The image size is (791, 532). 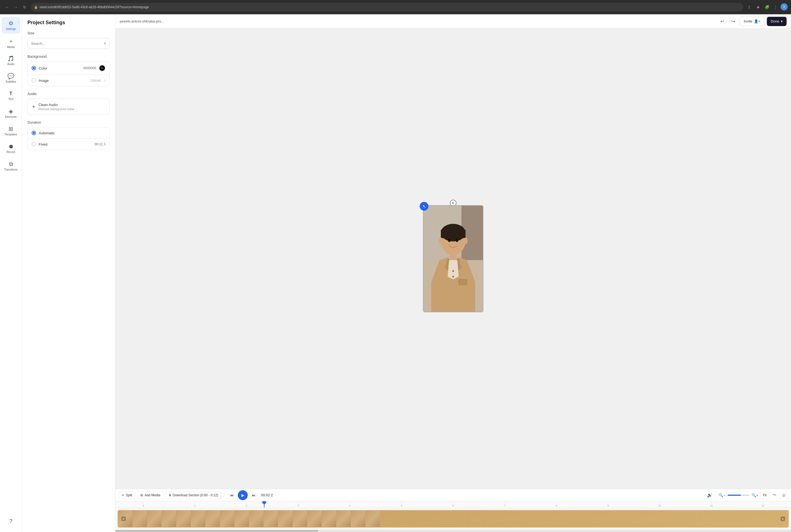 What do you see at coordinates (16, 7) in the screenshot?
I see `forward-button: →` at bounding box center [16, 7].